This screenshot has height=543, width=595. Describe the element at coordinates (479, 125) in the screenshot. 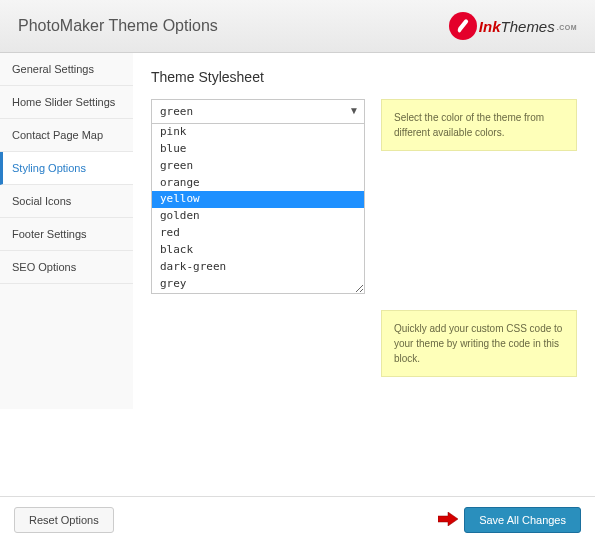

I see `help-color: Select the color of the theme from diffe…` at that location.